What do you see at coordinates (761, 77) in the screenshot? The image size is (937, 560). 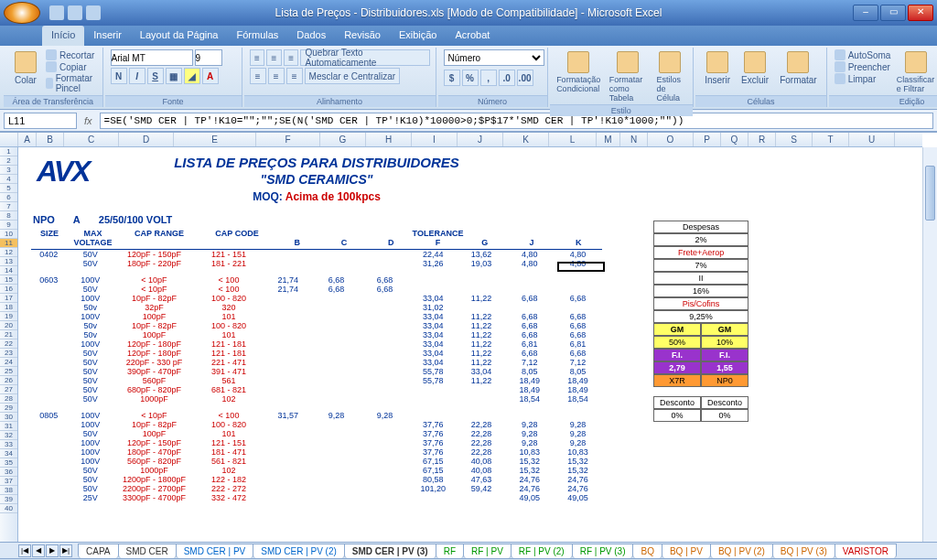 I see `group-cells: Inserir Excluir Formatar Células` at bounding box center [761, 77].